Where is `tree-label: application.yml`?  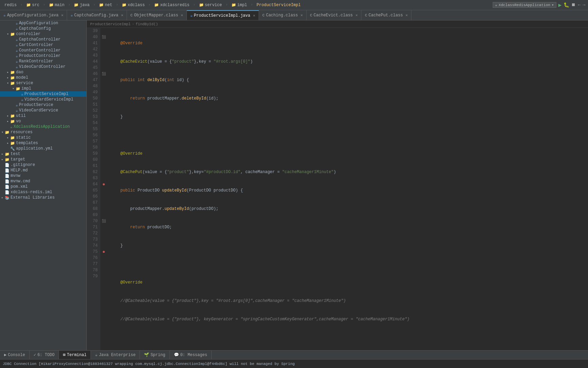 tree-label: application.yml is located at coordinates (34, 149).